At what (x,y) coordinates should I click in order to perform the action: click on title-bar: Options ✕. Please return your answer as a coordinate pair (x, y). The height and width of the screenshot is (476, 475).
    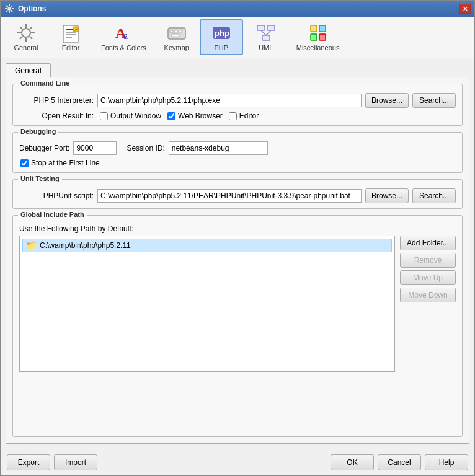
    Looking at the image, I should click on (238, 9).